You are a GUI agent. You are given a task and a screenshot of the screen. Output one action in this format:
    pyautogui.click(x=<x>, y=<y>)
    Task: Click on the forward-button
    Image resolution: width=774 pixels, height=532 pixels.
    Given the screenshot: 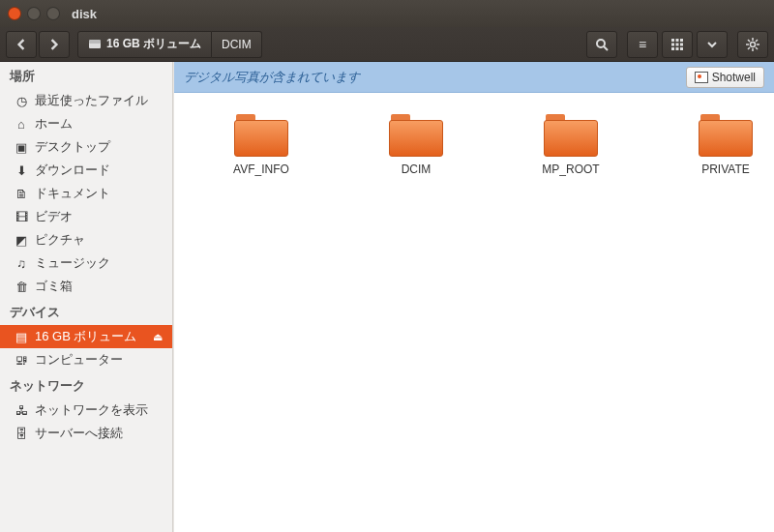 What is the action you would take?
    pyautogui.click(x=54, y=44)
    